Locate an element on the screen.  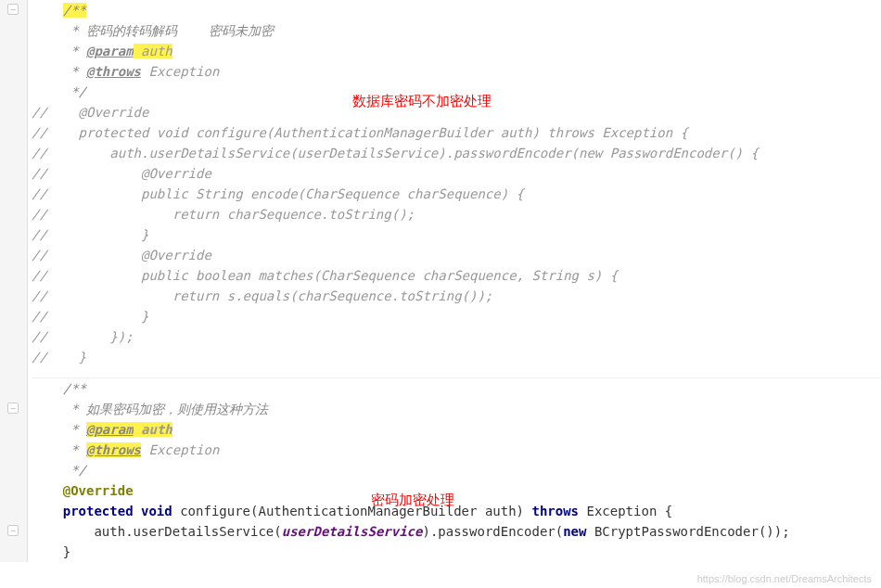
watermark: https://blog.csdn.net/DreamsArchitects is located at coordinates (785, 579).